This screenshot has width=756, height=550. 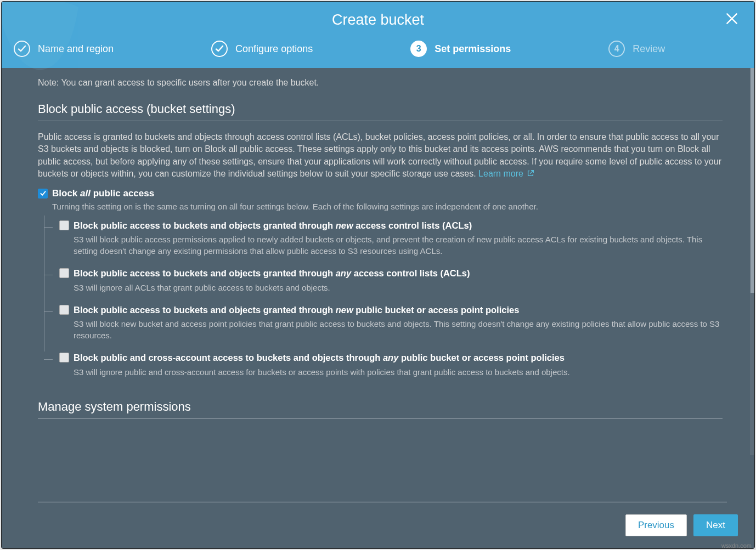 I want to click on next-button: Next, so click(x=715, y=525).